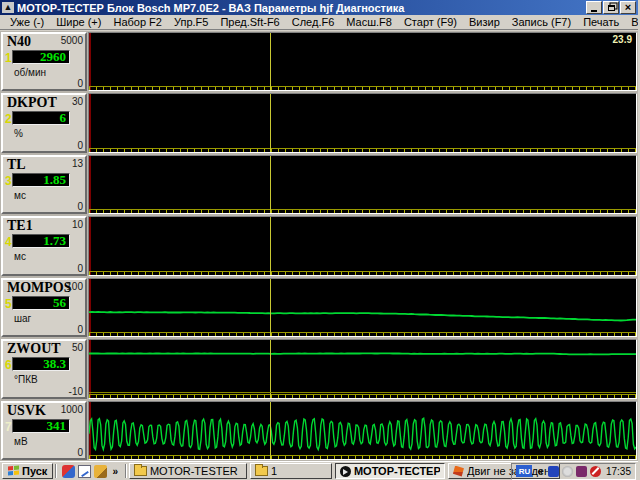 The height and width of the screenshot is (480, 640). I want to click on channel-number: 3, so click(8, 181).